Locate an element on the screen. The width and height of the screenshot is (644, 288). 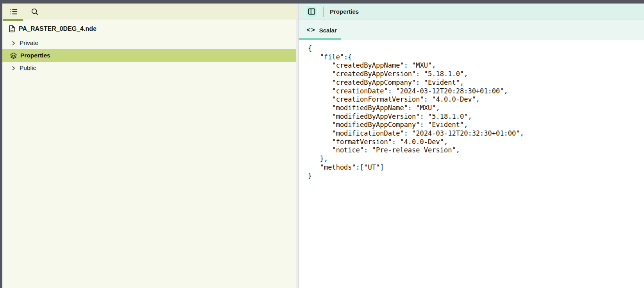
tree-item-label: Public is located at coordinates (28, 68).